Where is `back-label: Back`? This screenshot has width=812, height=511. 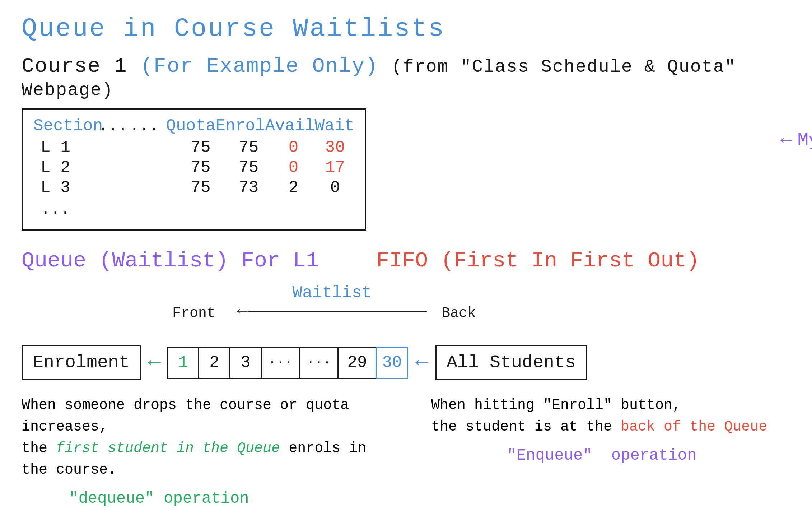 back-label: Back is located at coordinates (459, 313).